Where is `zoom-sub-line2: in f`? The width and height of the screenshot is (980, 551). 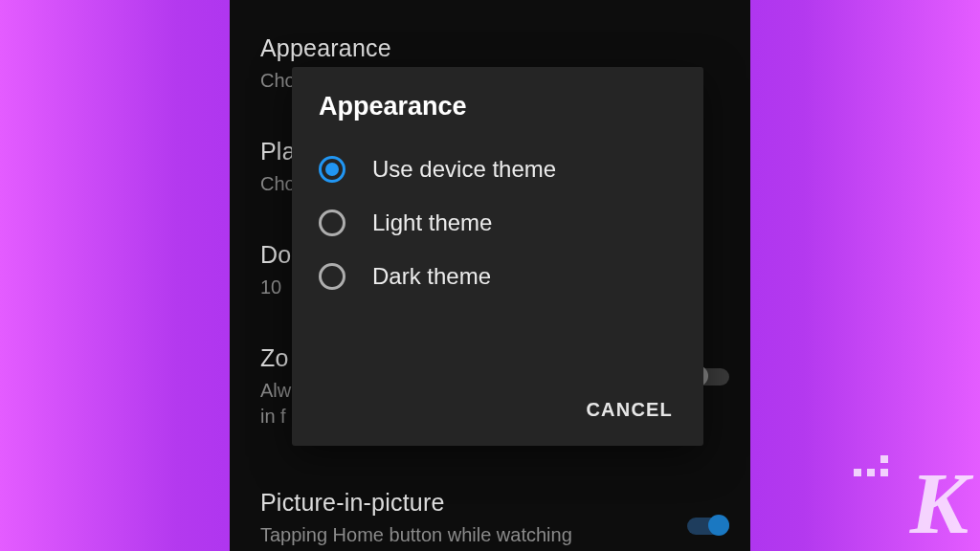 zoom-sub-line2: in f is located at coordinates (274, 416).